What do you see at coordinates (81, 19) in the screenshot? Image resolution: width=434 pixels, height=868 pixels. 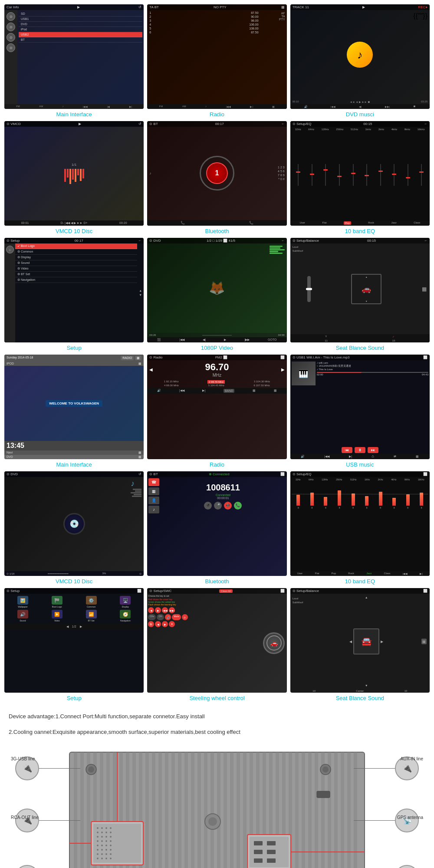 I see `menu-usb1: USB1` at bounding box center [81, 19].